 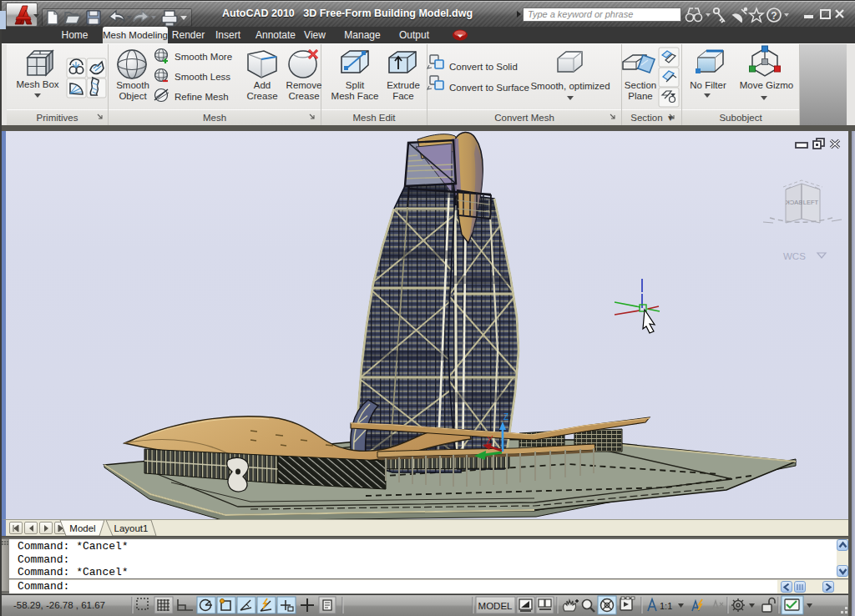 What do you see at coordinates (506, 417) in the screenshot?
I see `svg-text: Z` at bounding box center [506, 417].